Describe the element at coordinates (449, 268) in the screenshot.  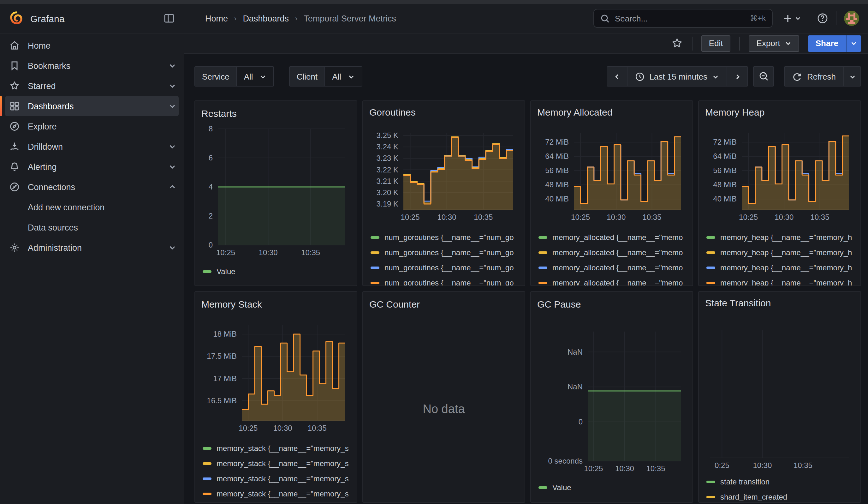
I see `legend-label: num_goroutines {__name__="num_go` at that location.